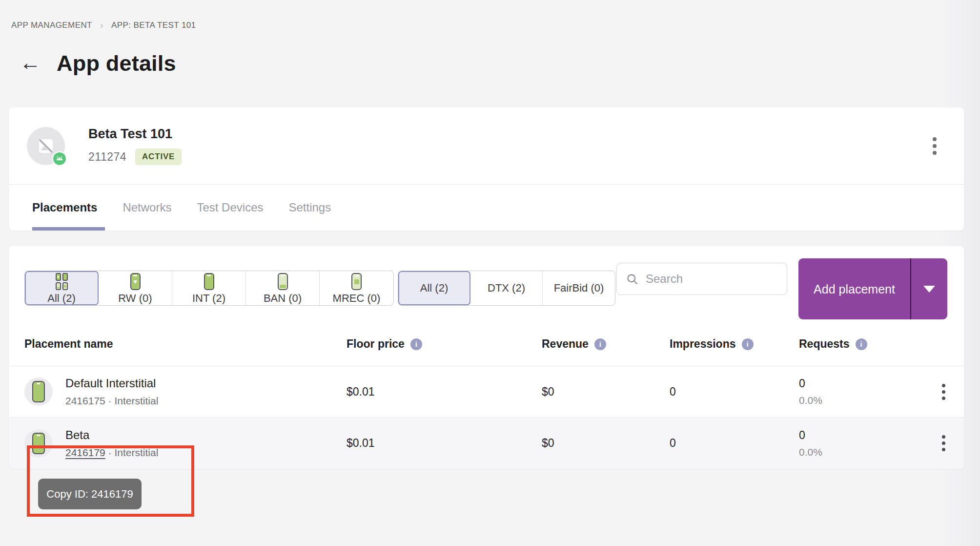 The height and width of the screenshot is (546, 980). What do you see at coordinates (85, 452) in the screenshot?
I see `placement-id-link: 2416179` at bounding box center [85, 452].